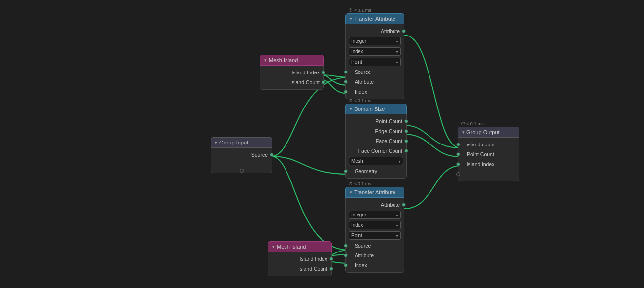 This screenshot has height=288, width=644. Describe the element at coordinates (463, 124) in the screenshot. I see `clock-icon-output: ⏱` at that location.